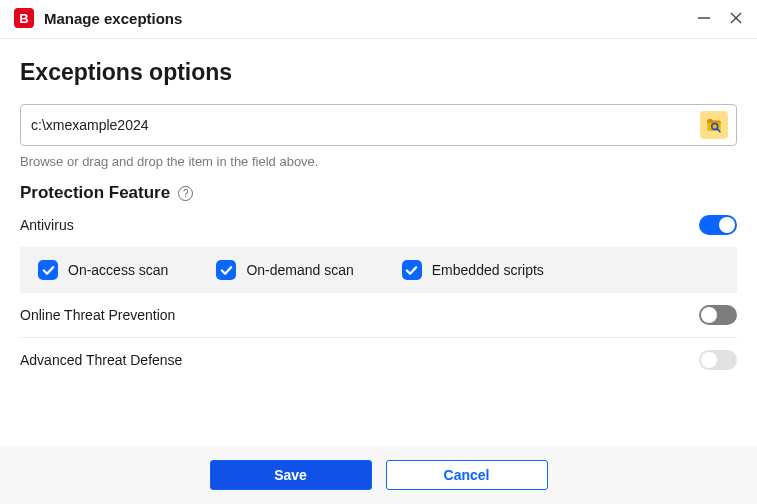  I want to click on minimize-button, so click(704, 18).